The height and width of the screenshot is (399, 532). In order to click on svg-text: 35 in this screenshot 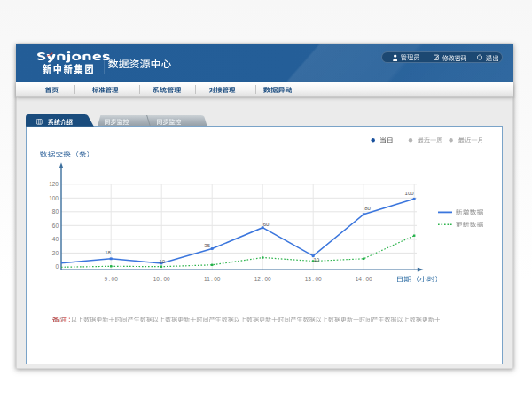, I will do `click(207, 246)`.